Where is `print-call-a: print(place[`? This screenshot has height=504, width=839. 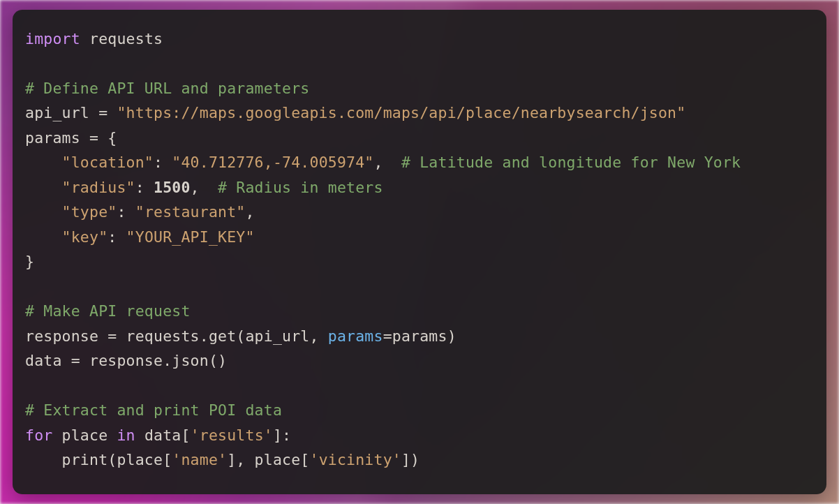 print-call-a: print(place[ is located at coordinates (117, 459).